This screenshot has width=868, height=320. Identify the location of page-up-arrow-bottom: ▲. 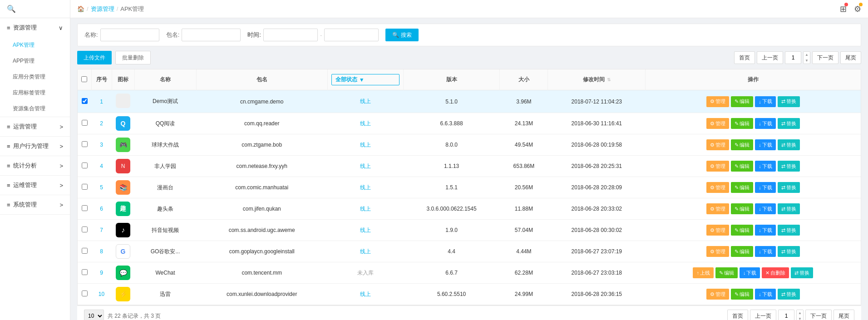
(800, 313).